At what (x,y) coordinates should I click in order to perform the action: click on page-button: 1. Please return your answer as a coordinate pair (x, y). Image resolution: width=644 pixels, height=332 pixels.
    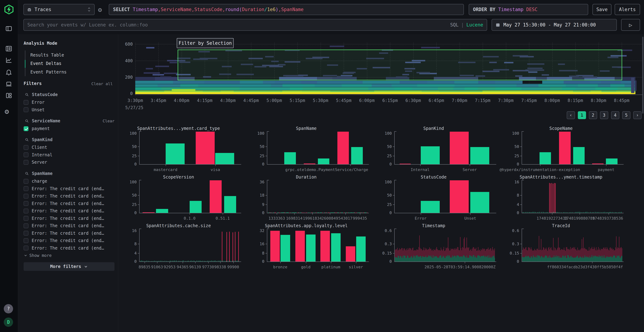
    Looking at the image, I should click on (582, 115).